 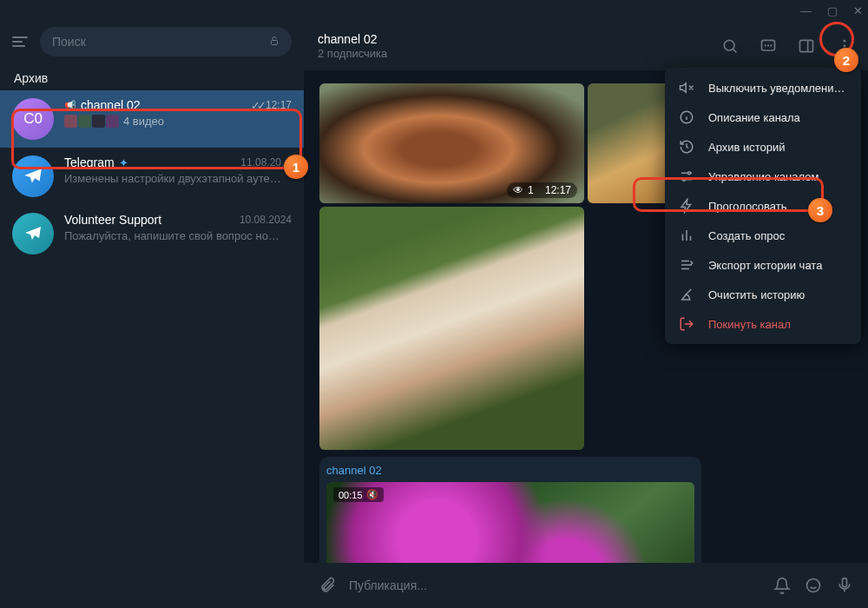 What do you see at coordinates (102, 105) in the screenshot?
I see `chat-name: 📢channel 02` at bounding box center [102, 105].